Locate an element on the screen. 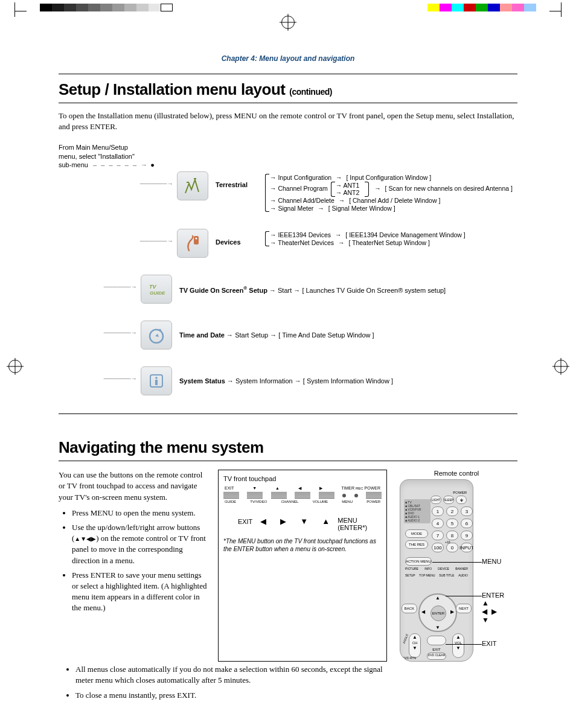 Image resolution: width=576 pixels, height=728 pixels. terrestrial-icon is located at coordinates (193, 186).